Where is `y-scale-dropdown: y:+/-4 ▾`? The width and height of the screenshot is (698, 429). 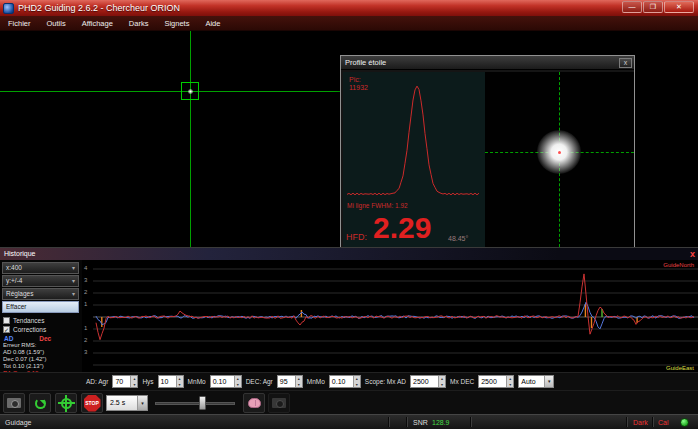 y-scale-dropdown: y:+/-4 ▾ is located at coordinates (40, 281).